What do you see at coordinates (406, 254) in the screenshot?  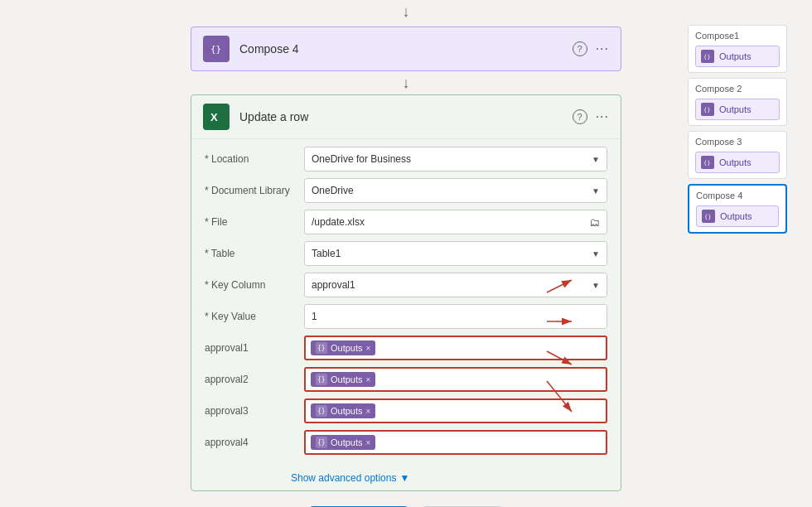 I see `table-row: * Table Table1 ▼` at bounding box center [406, 254].